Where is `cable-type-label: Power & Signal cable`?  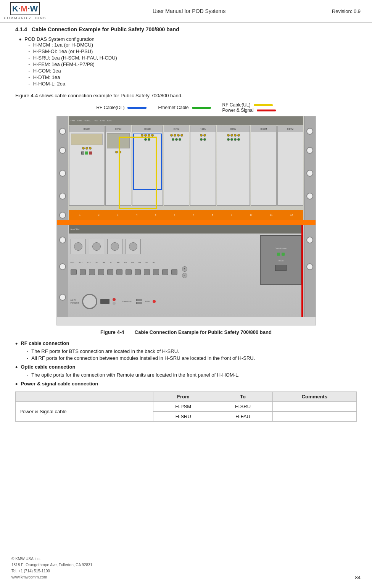
cable-type-label: Power & Signal cable is located at coordinates (85, 412).